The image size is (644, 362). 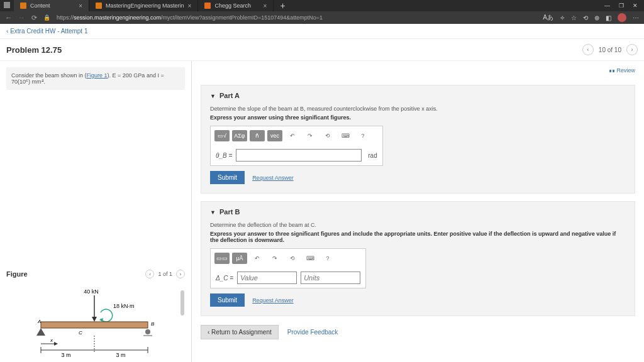 What do you see at coordinates (96, 323) in the screenshot?
I see `figure-area: 40 kN 18 kN·m A B C x` at bounding box center [96, 323].